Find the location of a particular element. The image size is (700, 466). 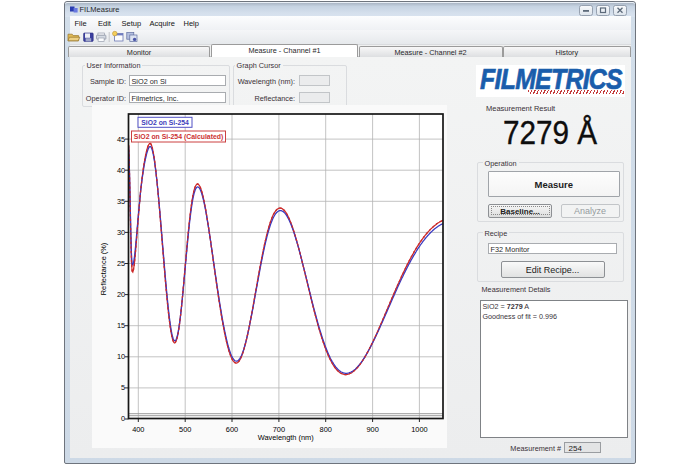

svg-text: 30 is located at coordinates (121, 232).